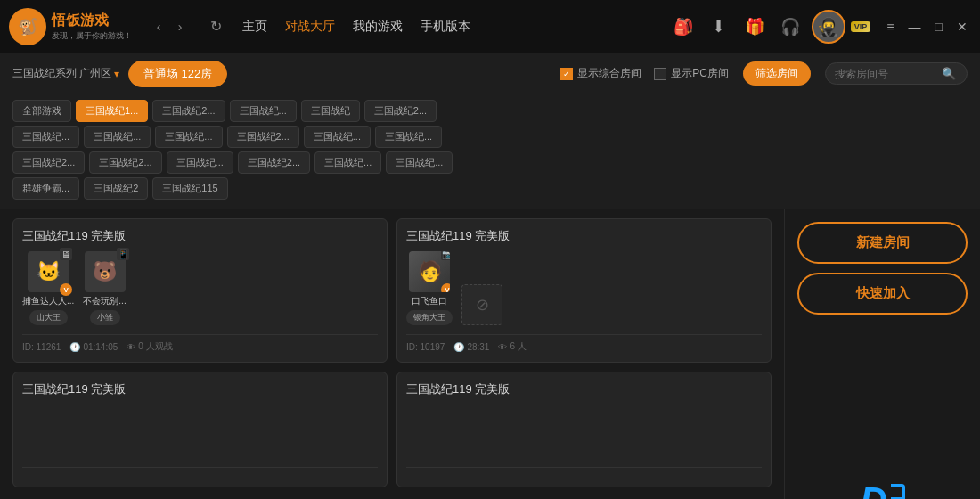 This screenshot has height=499, width=980. What do you see at coordinates (189, 110) in the screenshot?
I see `tag-2: 三国战纪2...` at bounding box center [189, 110].